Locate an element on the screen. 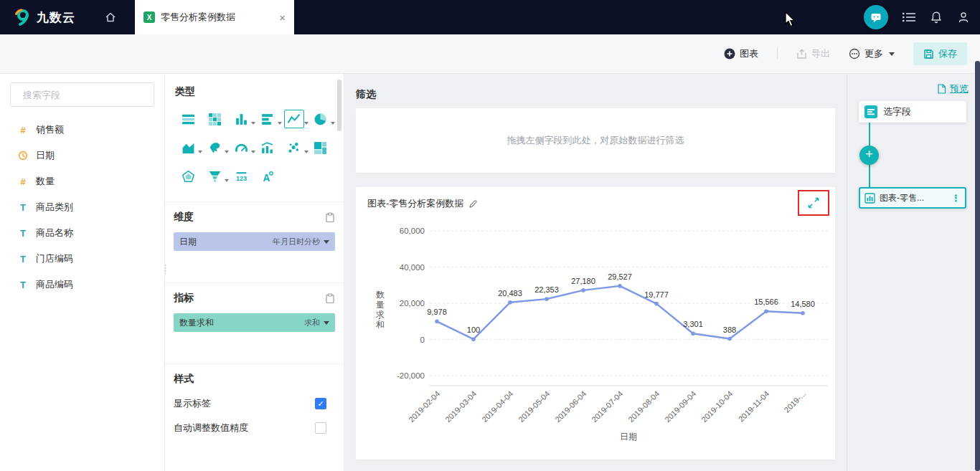 This screenshot has width=980, height=471. svg-text: 求 is located at coordinates (380, 315).